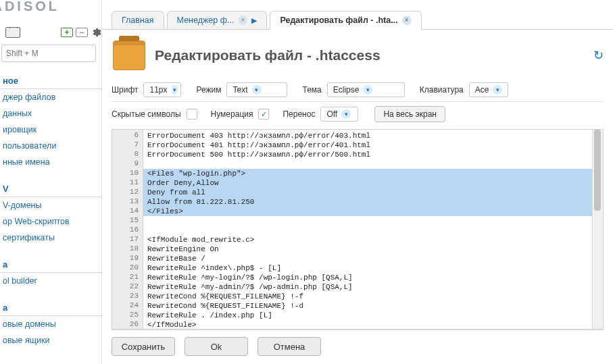 The height and width of the screenshot is (364, 613). Describe the element at coordinates (370, 155) in the screenshot. I see `code-line: ErrorDocument 500 http://экзампл.рф/erro…` at that location.